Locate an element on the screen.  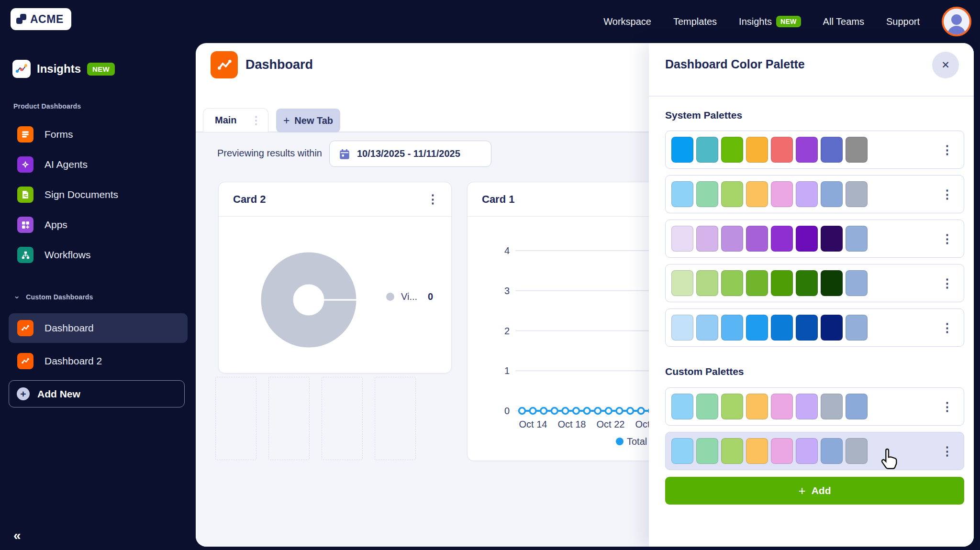
sidebar-item-forms: Forms is located at coordinates (98, 134).